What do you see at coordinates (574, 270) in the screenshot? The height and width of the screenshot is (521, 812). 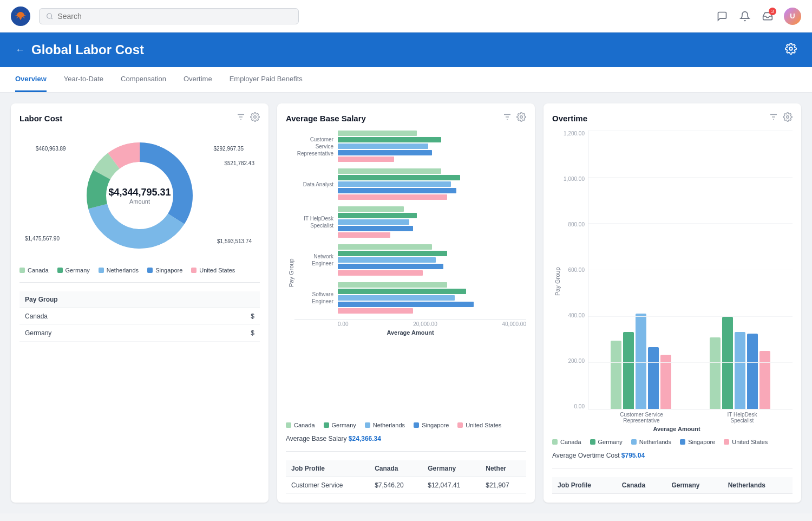 I see `y-axis-labels: 0.00 200.00 400.00 600.00 800.00 1,000.0…` at bounding box center [574, 270].